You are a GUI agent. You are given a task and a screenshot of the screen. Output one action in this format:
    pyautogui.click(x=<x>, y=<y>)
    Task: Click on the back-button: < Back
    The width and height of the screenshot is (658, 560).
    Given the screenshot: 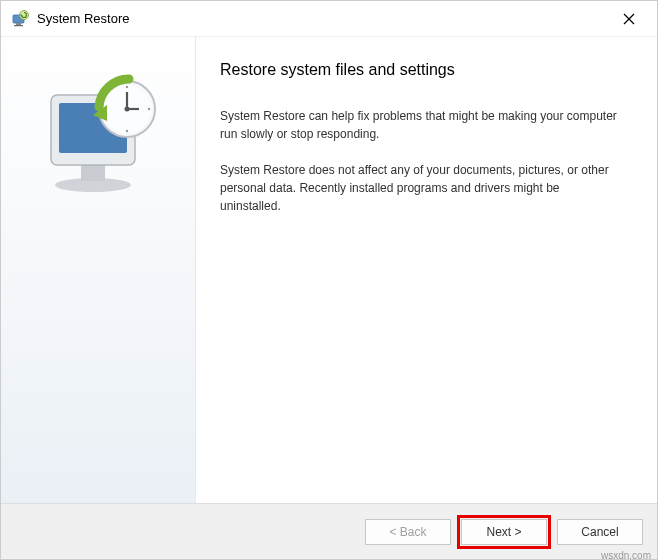 What is the action you would take?
    pyautogui.click(x=408, y=532)
    